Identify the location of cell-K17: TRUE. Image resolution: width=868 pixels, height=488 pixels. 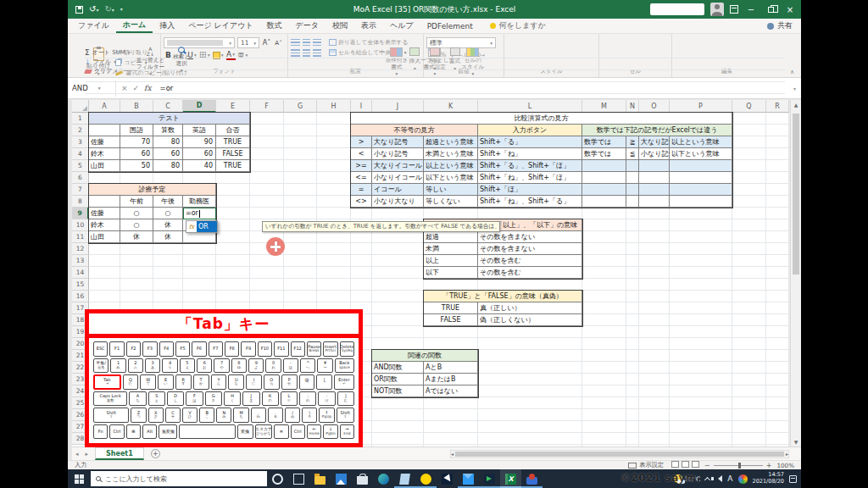
(451, 308).